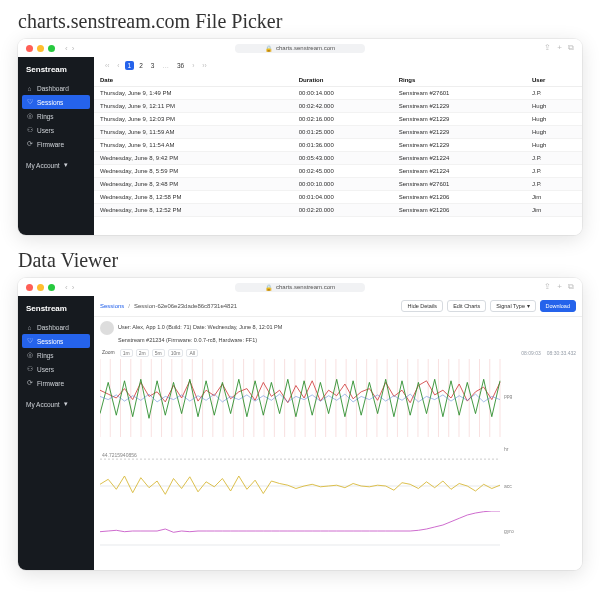 This screenshot has width=600, height=600. I want to click on col-rings: Rings, so click(460, 80).